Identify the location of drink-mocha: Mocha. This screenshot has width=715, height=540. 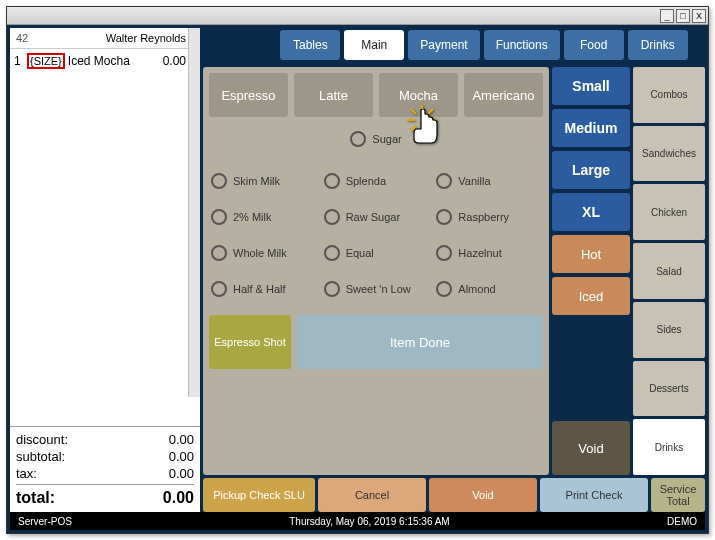
(418, 95).